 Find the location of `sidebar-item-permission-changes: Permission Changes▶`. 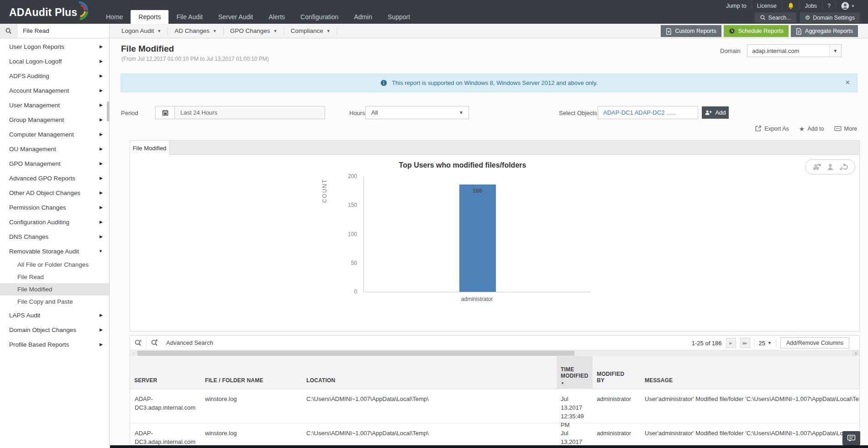

sidebar-item-permission-changes: Permission Changes▶ is located at coordinates (55, 207).